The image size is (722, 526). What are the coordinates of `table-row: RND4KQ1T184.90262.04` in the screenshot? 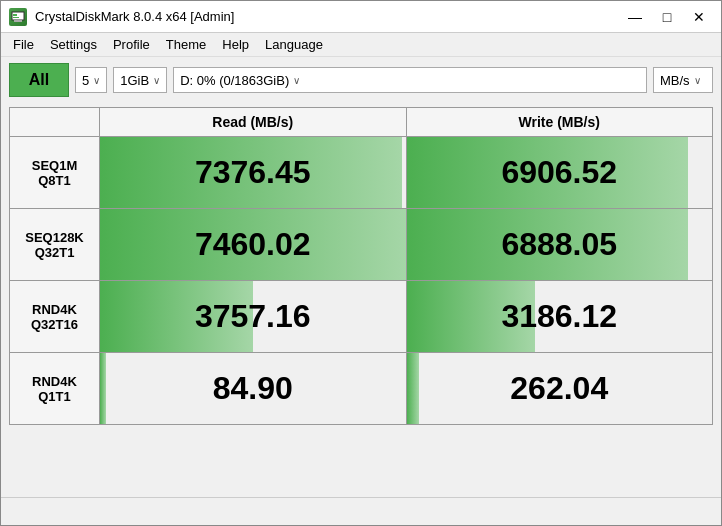 It's located at (362, 389).